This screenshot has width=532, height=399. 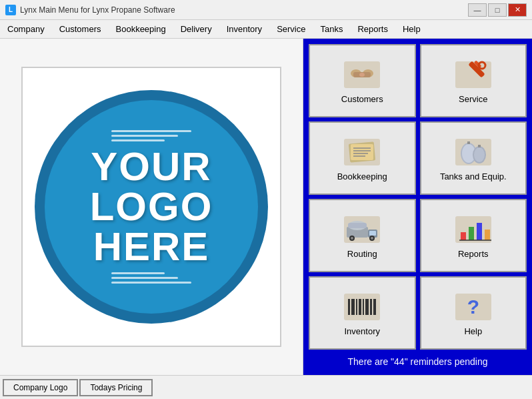 What do you see at coordinates (266, 10) in the screenshot?
I see `title-bar: L Lynx Main Menu for Lynx Propane Softwa…` at bounding box center [266, 10].